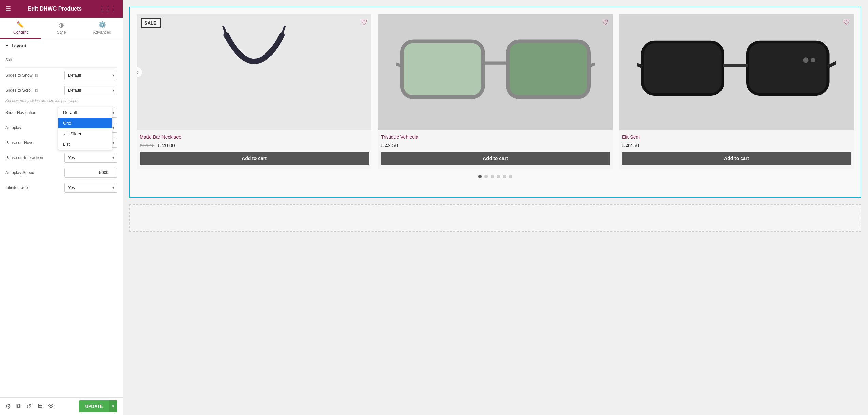 This screenshot has width=868, height=415. Describe the element at coordinates (37, 75) in the screenshot. I see `monitor-icon-slides-show: 🖥` at that location.